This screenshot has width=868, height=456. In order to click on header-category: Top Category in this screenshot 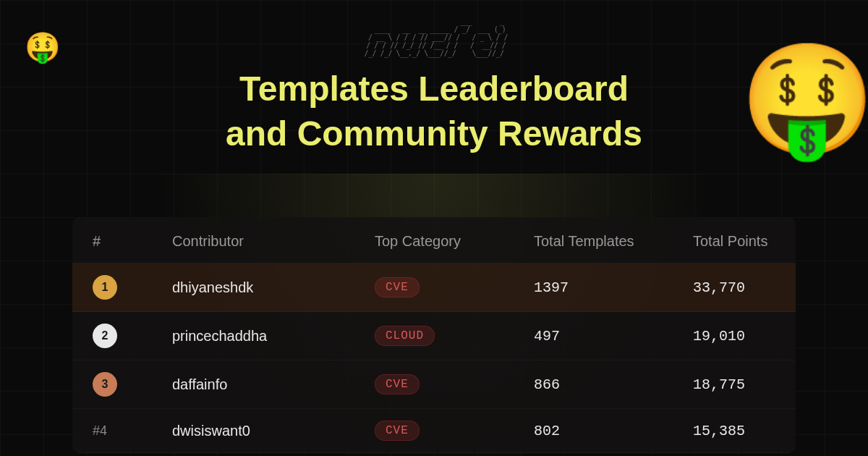, I will do `click(454, 242)`.